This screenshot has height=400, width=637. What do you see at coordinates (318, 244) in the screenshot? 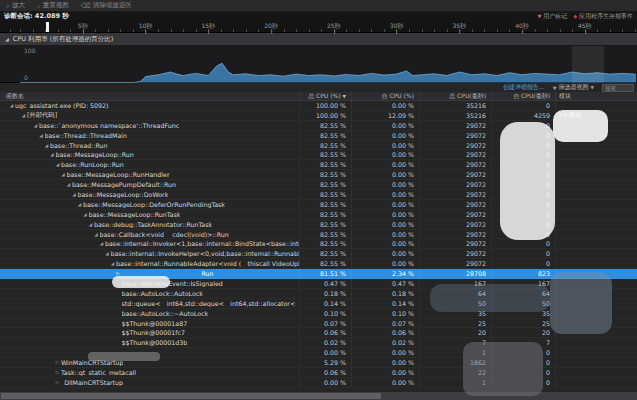
I see `table-row: ◢base::internal::Invoker<1,base::interna…` at bounding box center [318, 244].